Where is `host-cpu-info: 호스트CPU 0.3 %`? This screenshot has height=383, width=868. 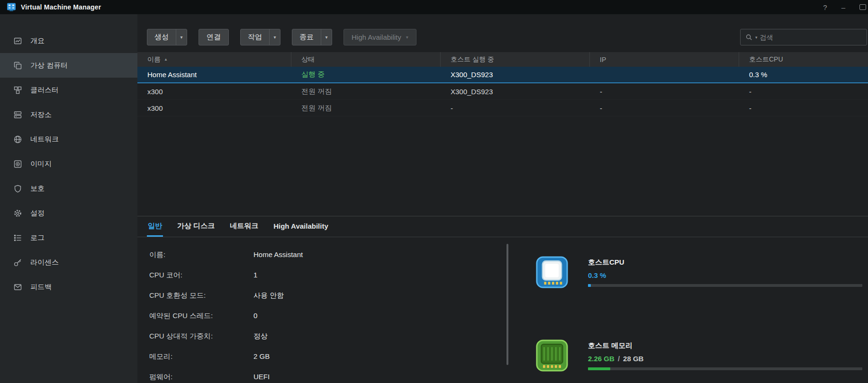 host-cpu-info: 호스트CPU 0.3 % is located at coordinates (725, 272).